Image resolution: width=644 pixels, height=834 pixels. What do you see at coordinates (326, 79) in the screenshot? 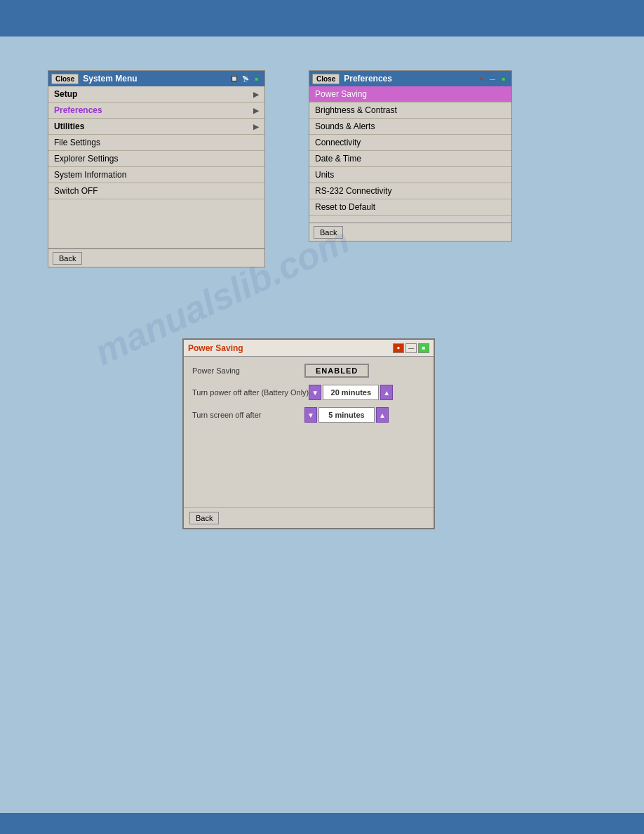
I see `preferences-close-button: Close` at bounding box center [326, 79].